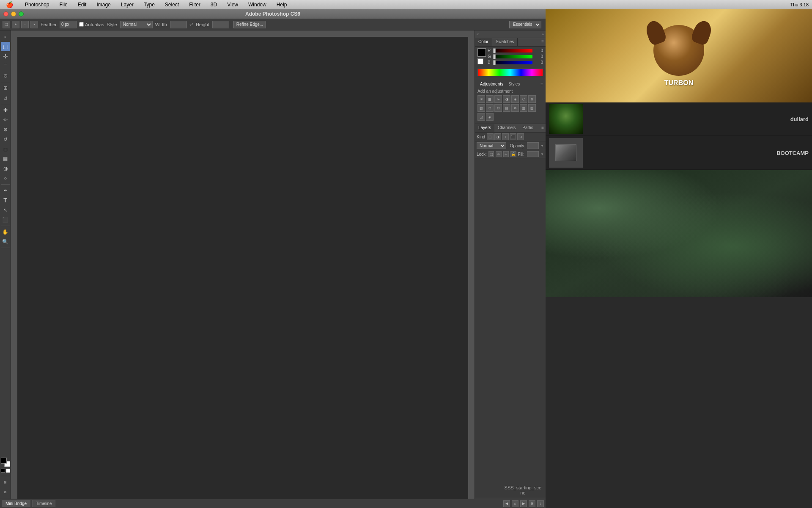  Describe the element at coordinates (485, 128) in the screenshot. I see `layers-tab: Layers` at that location.